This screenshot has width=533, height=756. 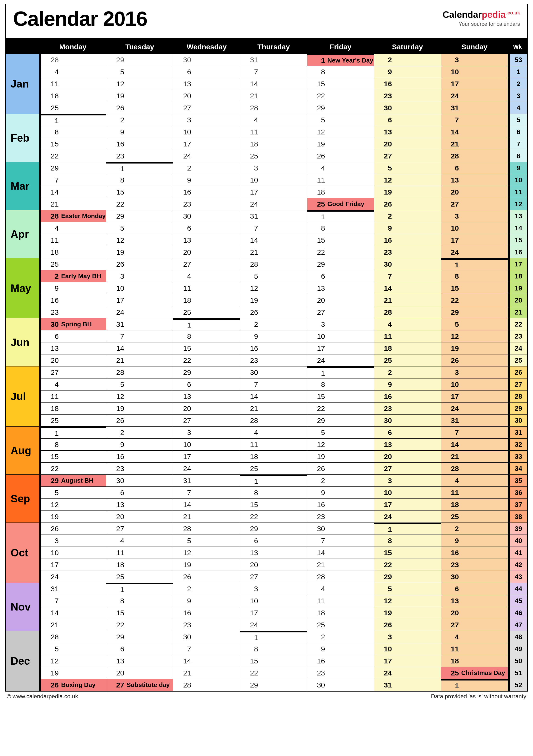 What do you see at coordinates (518, 324) in the screenshot?
I see `week-number: 22` at bounding box center [518, 324].